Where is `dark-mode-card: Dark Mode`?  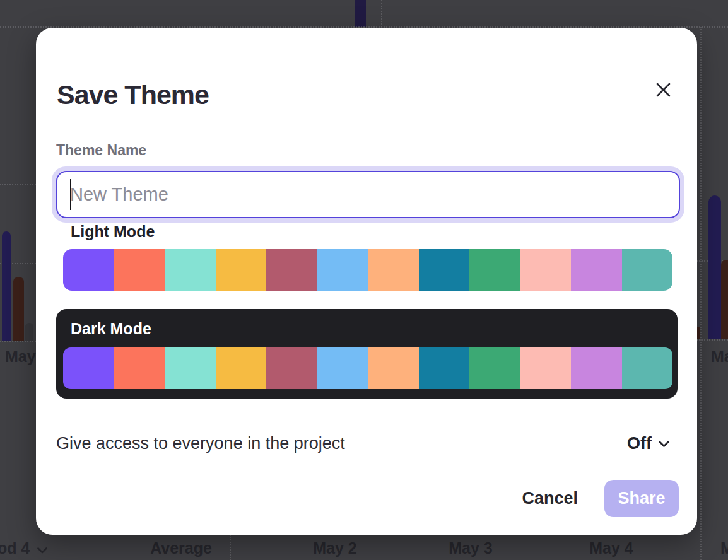
dark-mode-card: Dark Mode is located at coordinates (367, 354).